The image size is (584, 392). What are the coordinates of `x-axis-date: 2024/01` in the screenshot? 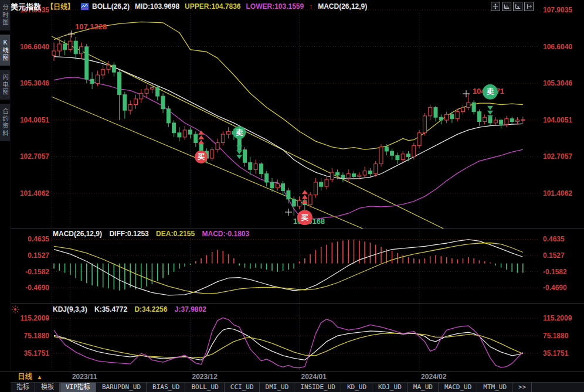 It's located at (314, 377).